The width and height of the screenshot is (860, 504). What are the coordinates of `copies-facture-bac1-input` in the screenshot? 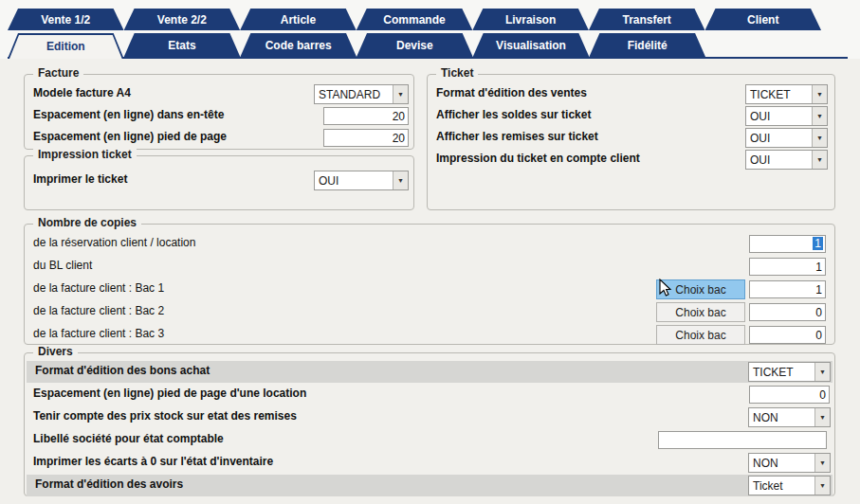 It's located at (787, 290).